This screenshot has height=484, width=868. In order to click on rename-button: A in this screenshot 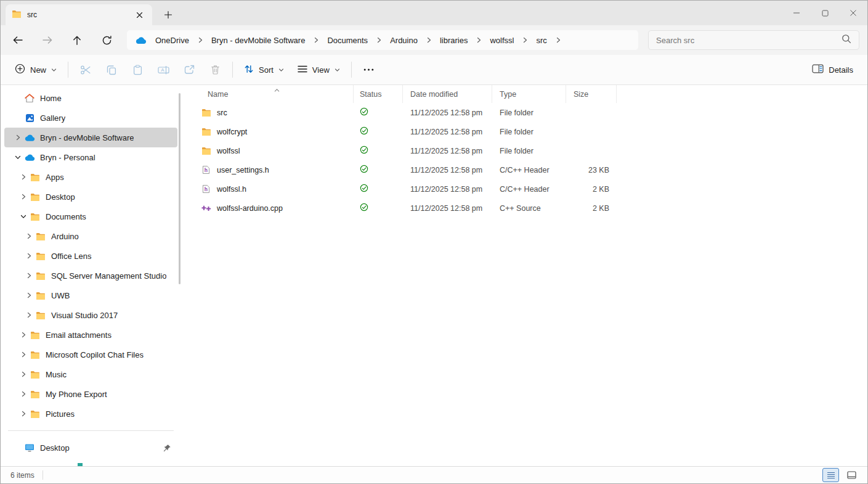, I will do `click(163, 70)`.